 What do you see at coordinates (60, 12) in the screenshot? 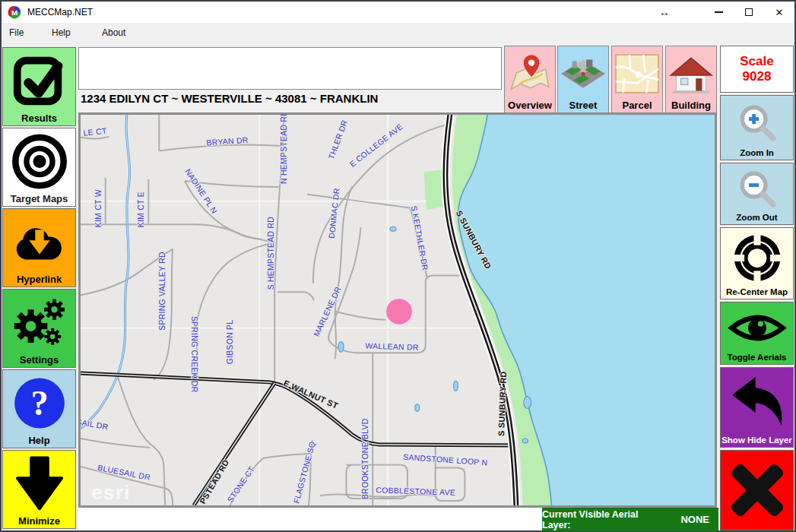
I see `window-title: MECCMap.NET` at bounding box center [60, 12].